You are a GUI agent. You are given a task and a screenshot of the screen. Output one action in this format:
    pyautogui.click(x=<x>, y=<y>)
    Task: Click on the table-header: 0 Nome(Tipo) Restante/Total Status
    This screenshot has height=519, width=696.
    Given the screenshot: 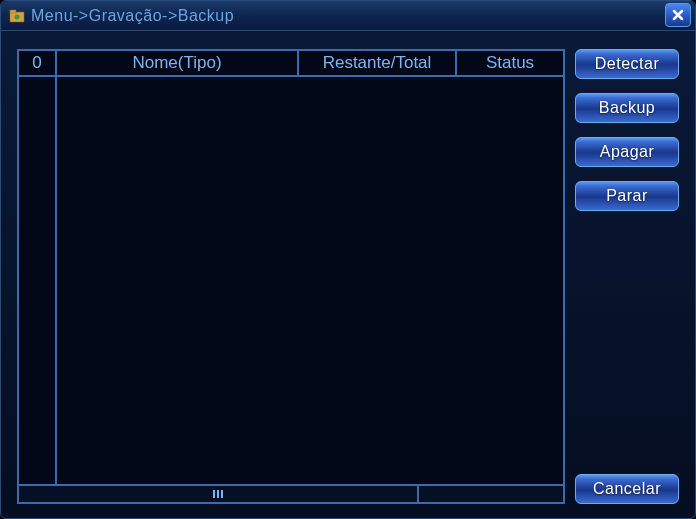 What is the action you would take?
    pyautogui.click(x=291, y=64)
    